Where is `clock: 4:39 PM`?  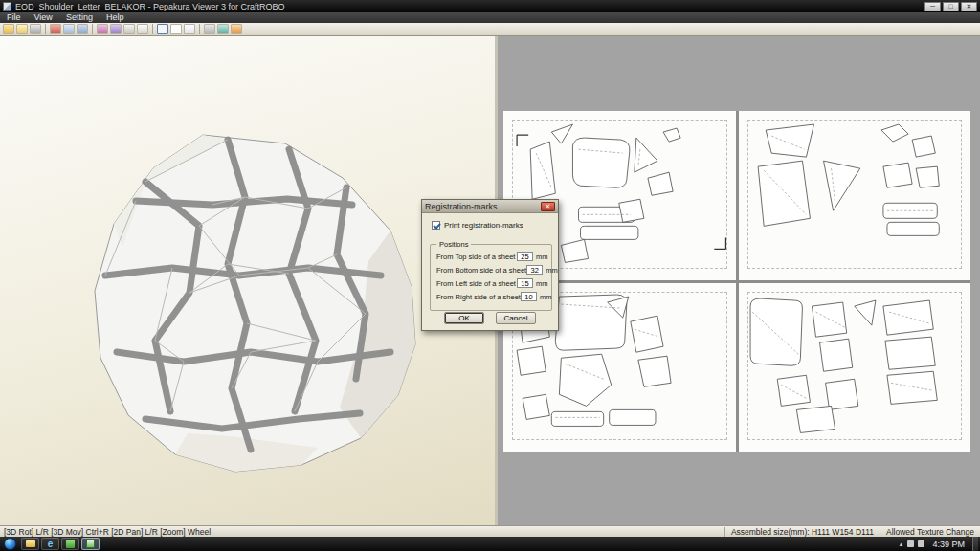
clock: 4:39 PM is located at coordinates (948, 544).